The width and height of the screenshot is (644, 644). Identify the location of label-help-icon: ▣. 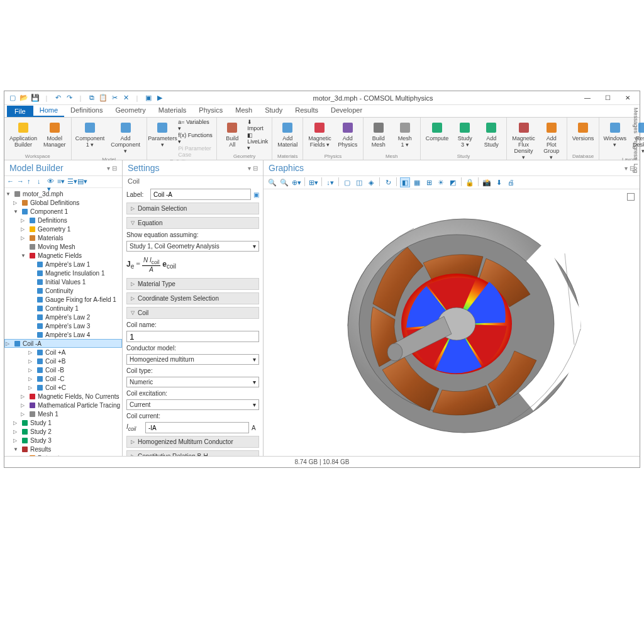
(257, 195).